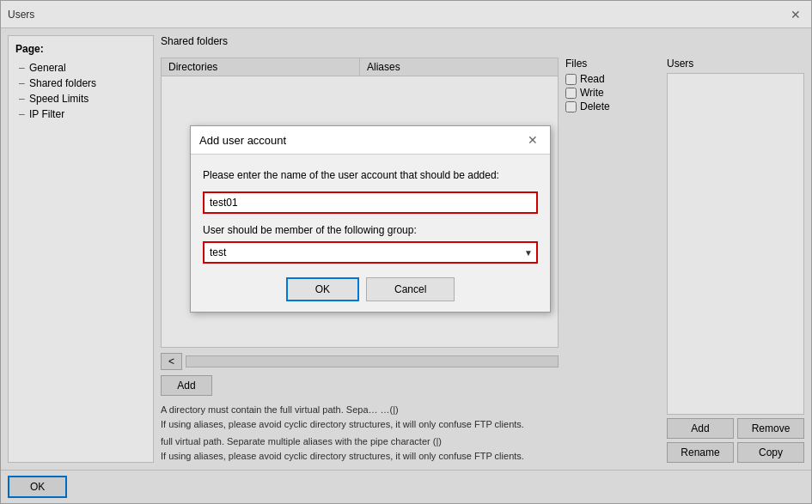  I want to click on modal-ok-button: OK, so click(323, 289).